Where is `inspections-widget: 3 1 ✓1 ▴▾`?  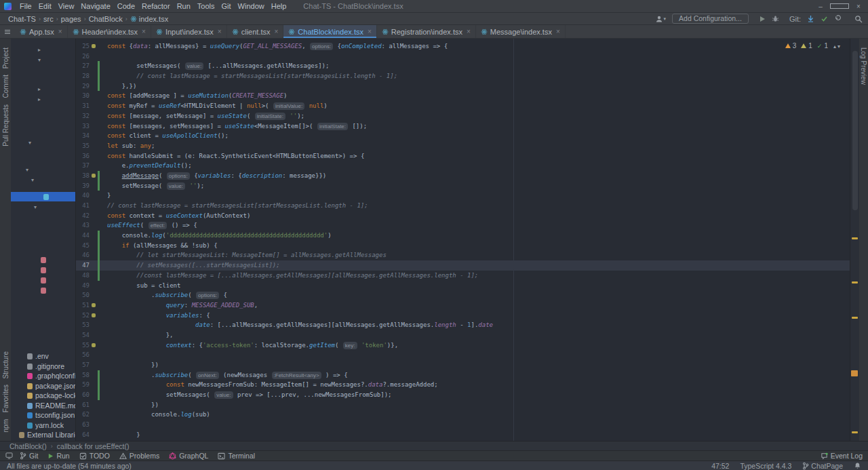 inspections-widget: 3 1 ✓1 ▴▾ is located at coordinates (813, 46).